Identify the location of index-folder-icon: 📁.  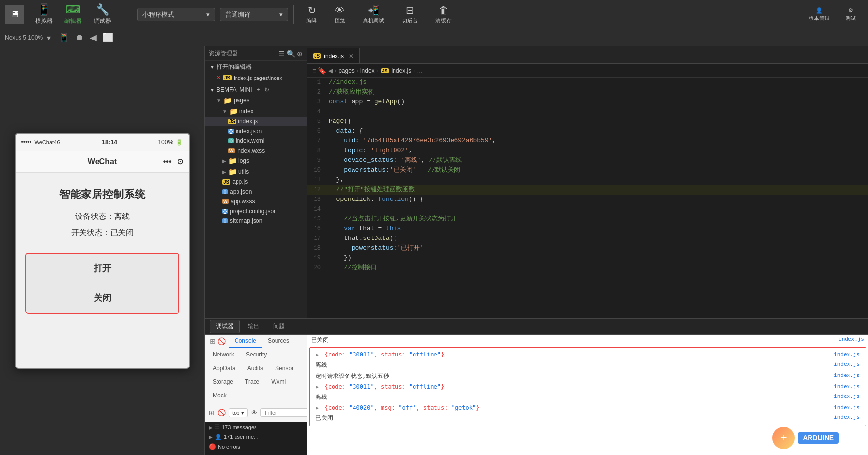
(233, 111).